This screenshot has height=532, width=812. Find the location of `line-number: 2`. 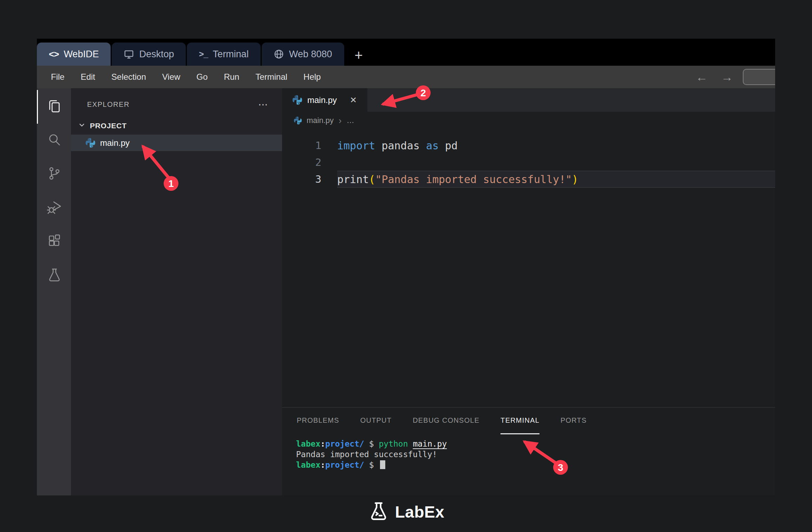

line-number: 2 is located at coordinates (302, 162).